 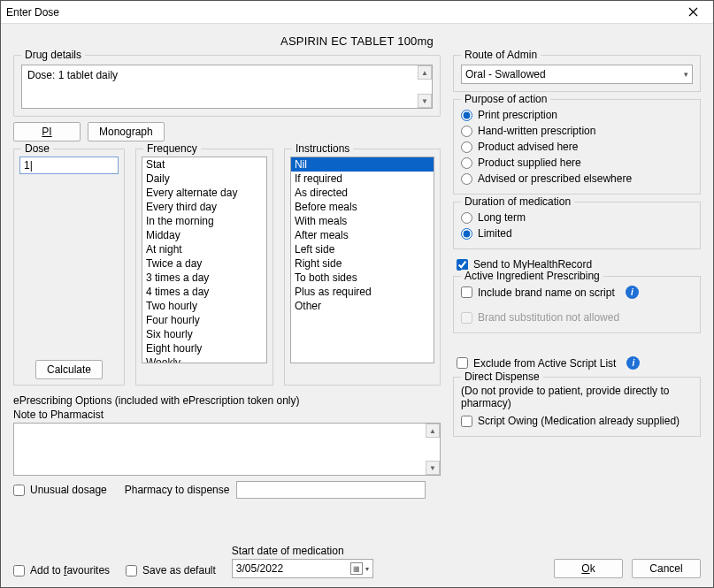 I want to click on list-item: At night, so click(x=204, y=249).